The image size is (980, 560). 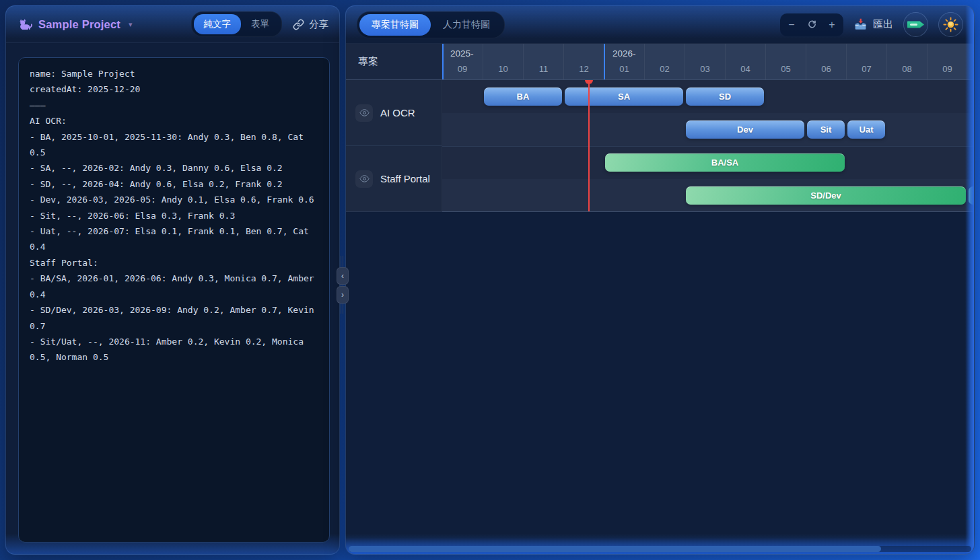 What do you see at coordinates (466, 25) in the screenshot?
I see `tab-staff-gantt: 人力甘特圖` at bounding box center [466, 25].